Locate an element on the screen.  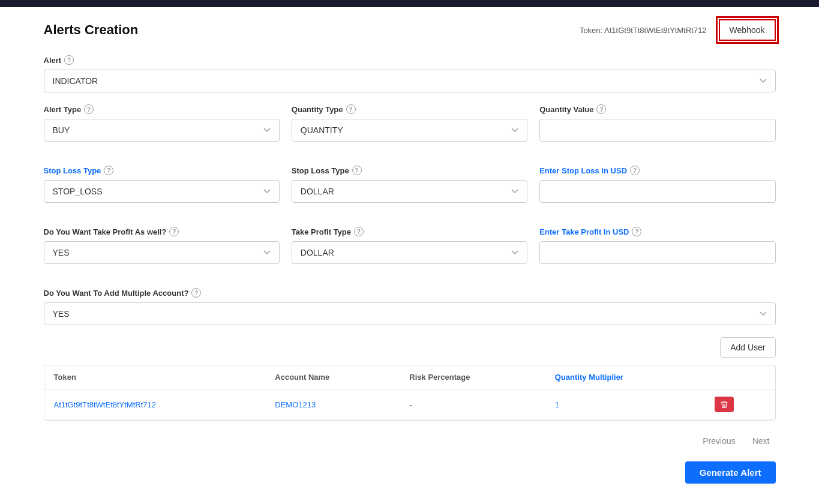
alert-type-section: Alert Type ? BUY is located at coordinates (162, 123).